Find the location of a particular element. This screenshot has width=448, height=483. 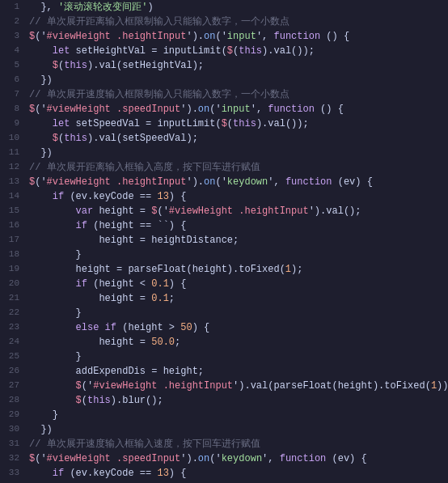

table-row: 7// 单次展开速度输入框限制输入只能输入数字，一个小数点 is located at coordinates (224, 95).